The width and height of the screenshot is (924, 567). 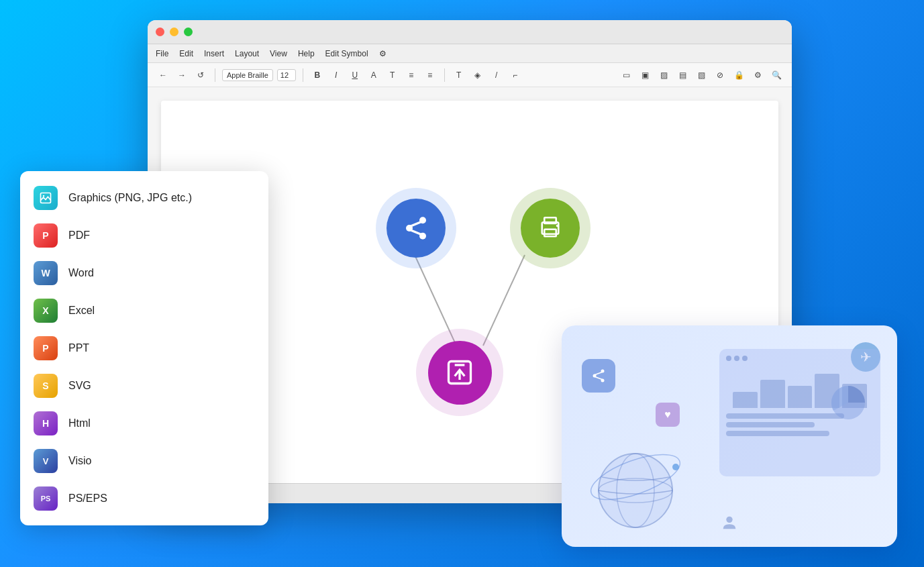 I want to click on globe-illustration, so click(x=635, y=478).